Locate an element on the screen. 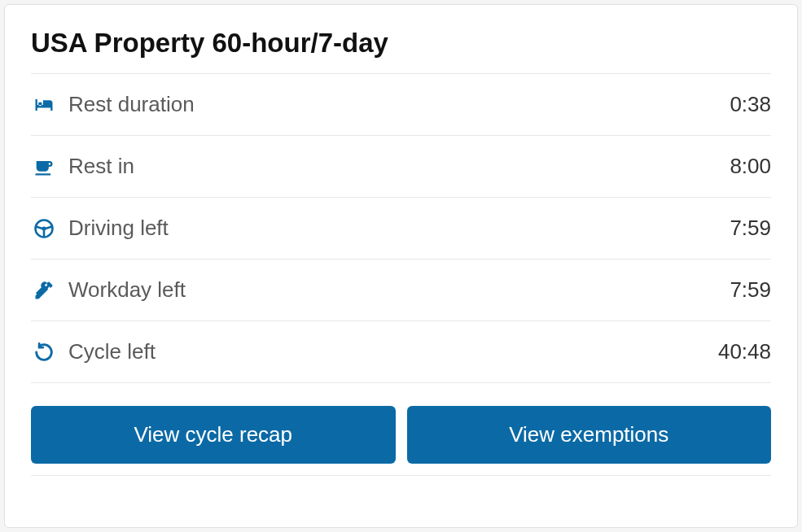  view-exemptions-button: View exemptions is located at coordinates (589, 434).